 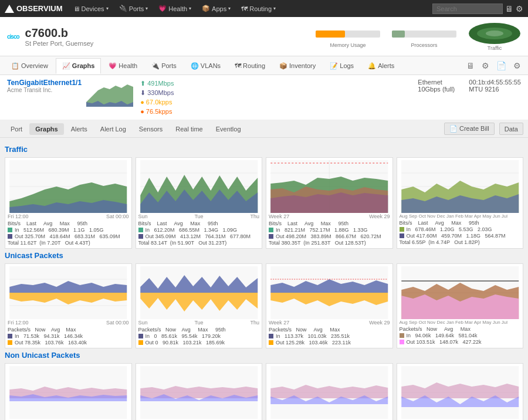 I want to click on chart-time-2d: Fri 12:00 Sat 00:00, so click(x=68, y=216).